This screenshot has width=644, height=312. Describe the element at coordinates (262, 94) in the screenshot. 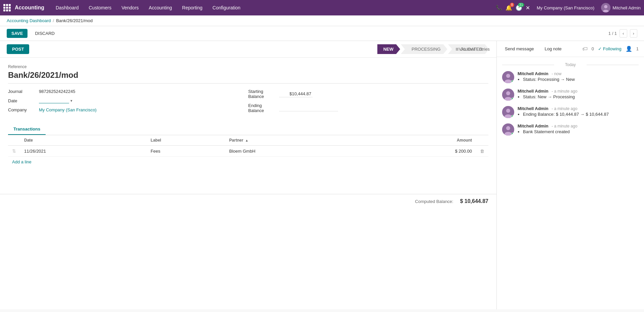

I see `starting-balance-label: Starting Balance` at that location.